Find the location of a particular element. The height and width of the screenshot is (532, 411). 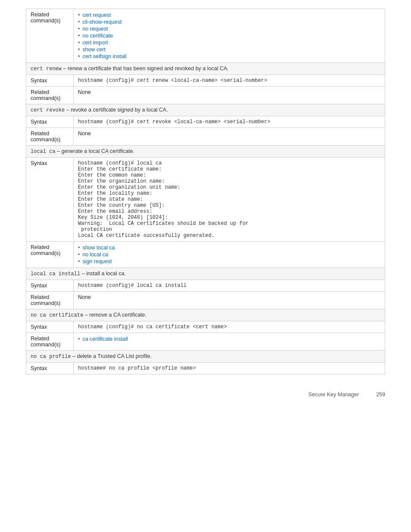

list-item: sign request is located at coordinates (229, 261).